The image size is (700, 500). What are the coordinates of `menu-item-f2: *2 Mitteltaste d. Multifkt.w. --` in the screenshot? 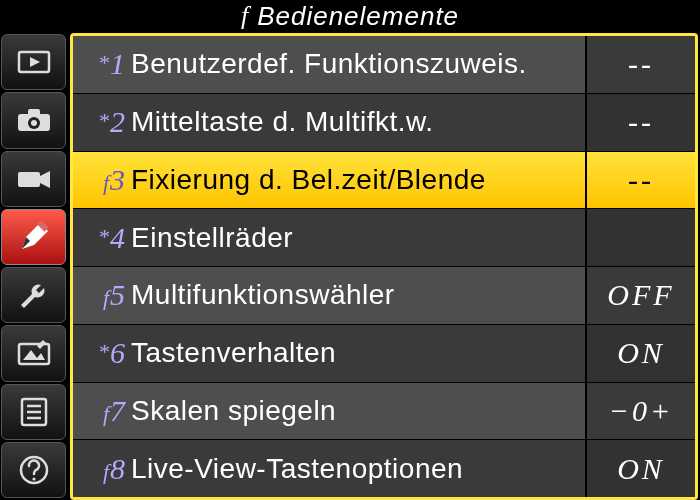 It's located at (384, 123).